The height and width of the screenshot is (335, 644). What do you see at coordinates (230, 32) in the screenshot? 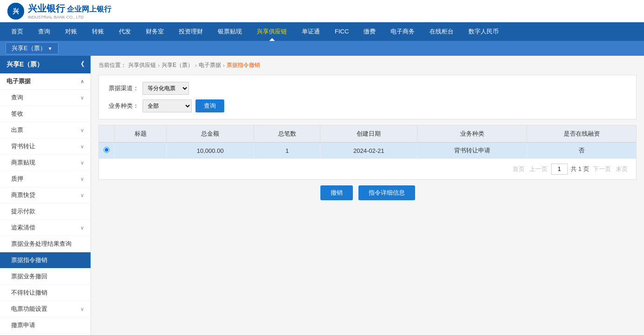
I see `nav-discount: 银票贴现` at bounding box center [230, 32].